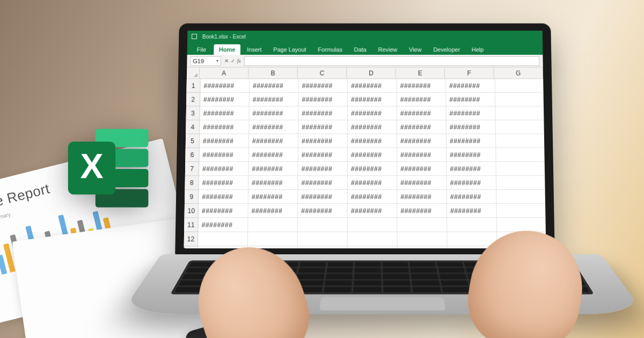 The width and height of the screenshot is (644, 338). What do you see at coordinates (521, 155) in the screenshot?
I see `cell-G6` at bounding box center [521, 155].